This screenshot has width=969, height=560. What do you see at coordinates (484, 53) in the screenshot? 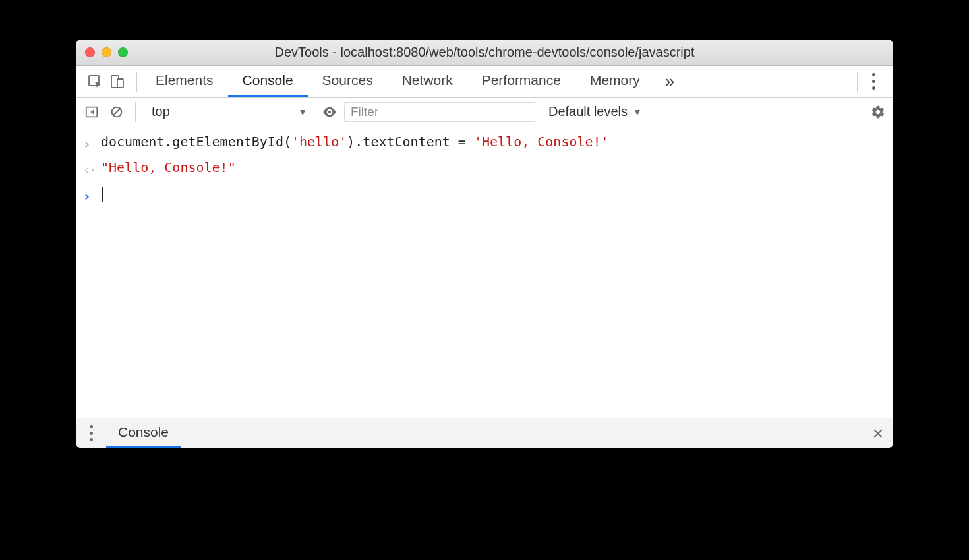
I see `window-title: DevTools - localhost:8080/web/tools/chro…` at bounding box center [484, 53].